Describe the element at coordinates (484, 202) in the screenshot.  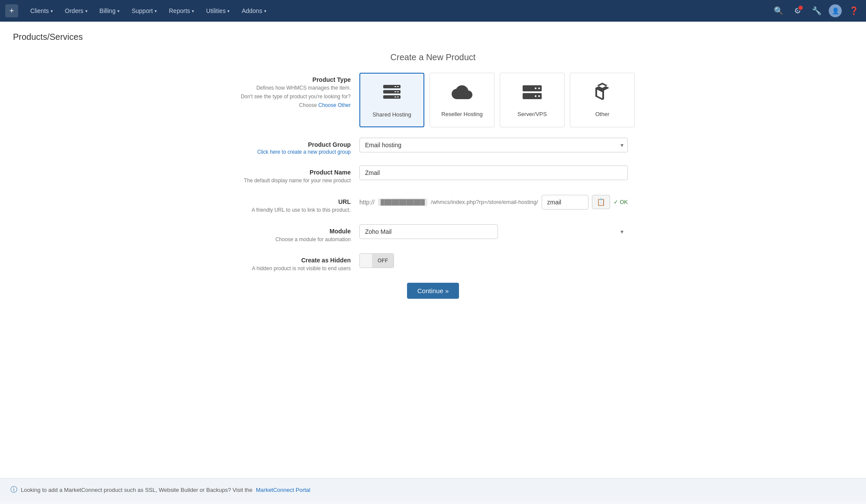
I see `url-middle: /whmcs/index.php?rp=/store/email-hosting…` at that location.